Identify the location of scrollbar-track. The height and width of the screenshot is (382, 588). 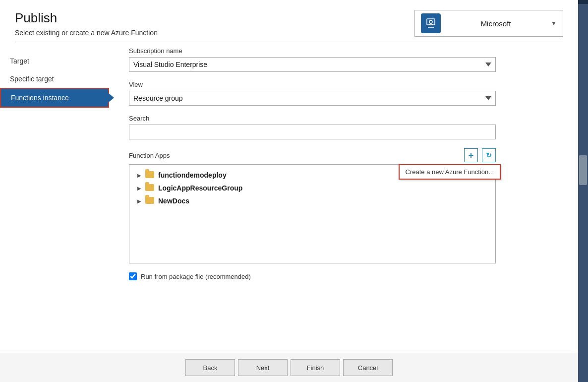
(583, 193).